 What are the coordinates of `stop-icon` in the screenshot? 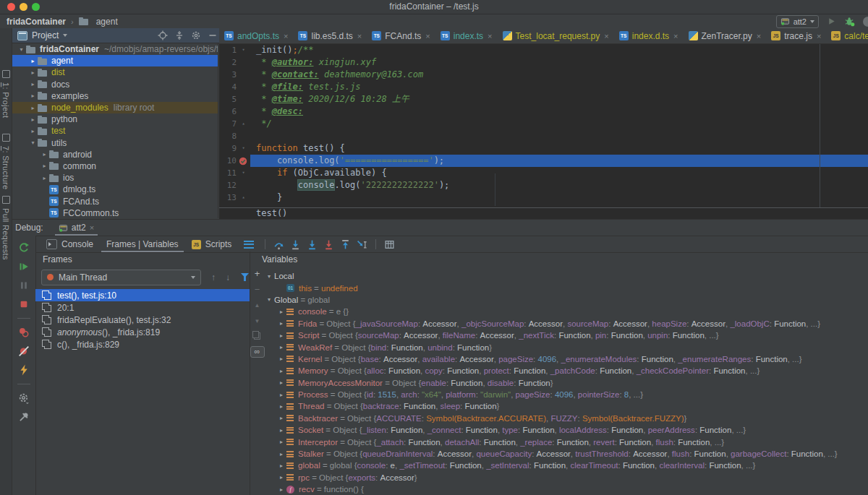 It's located at (24, 304).